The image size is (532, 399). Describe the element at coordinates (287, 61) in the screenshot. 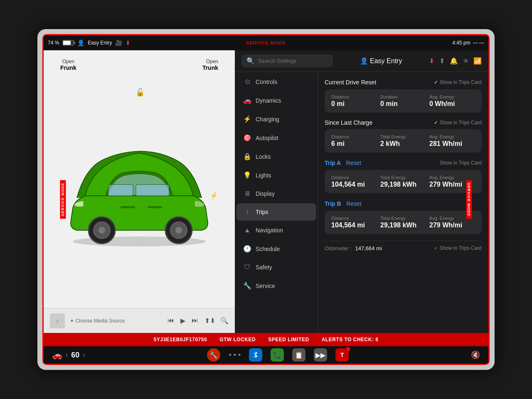

I see `search-bar: 🔍` at that location.